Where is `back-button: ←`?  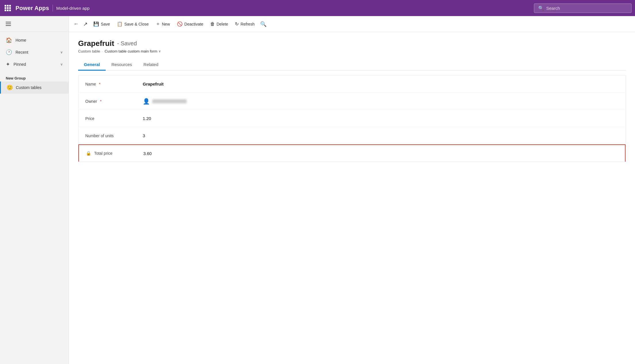 back-button: ← is located at coordinates (76, 24).